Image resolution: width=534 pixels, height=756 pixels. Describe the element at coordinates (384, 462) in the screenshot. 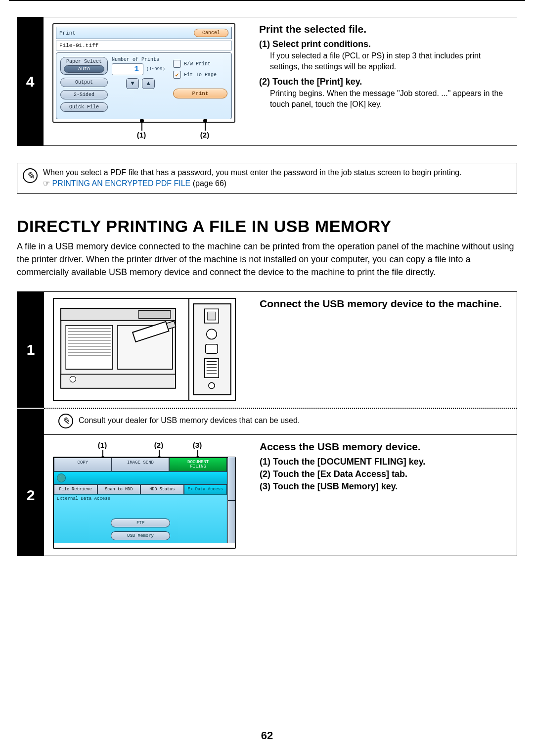

I see `usb-step-2-item-1: (1) Touch the [DOCUMENT FILING] key.` at that location.